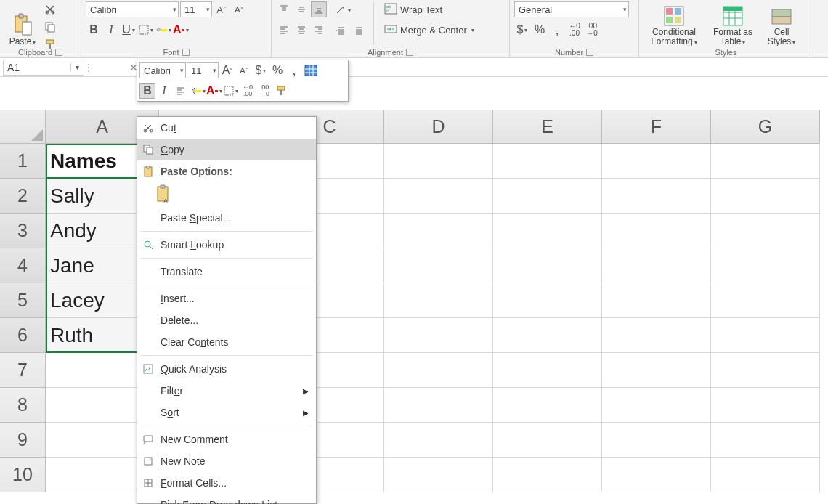  I want to click on align-left-button, so click(284, 30).